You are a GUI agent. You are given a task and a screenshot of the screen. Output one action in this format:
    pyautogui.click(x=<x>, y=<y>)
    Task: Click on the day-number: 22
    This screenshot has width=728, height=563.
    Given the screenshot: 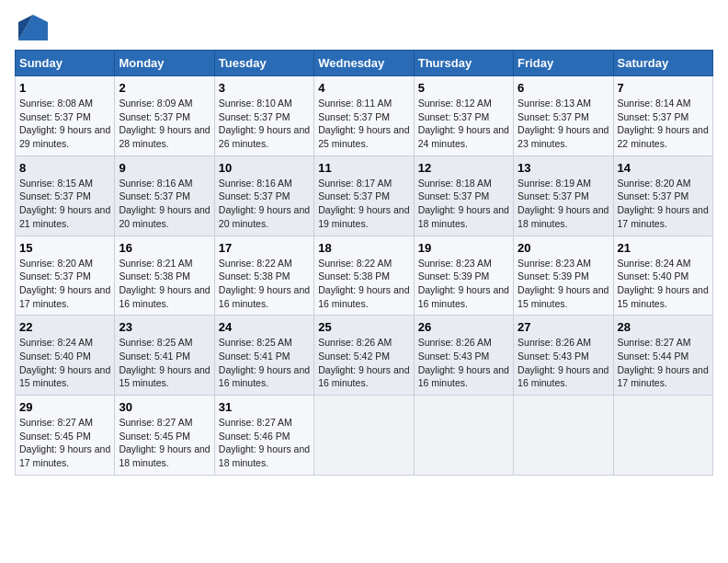 What is the action you would take?
    pyautogui.click(x=64, y=327)
    